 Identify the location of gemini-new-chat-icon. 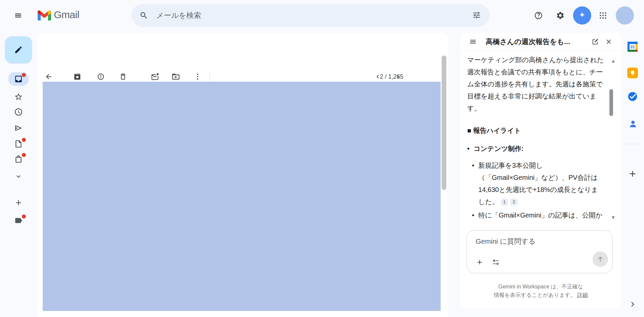
(595, 42).